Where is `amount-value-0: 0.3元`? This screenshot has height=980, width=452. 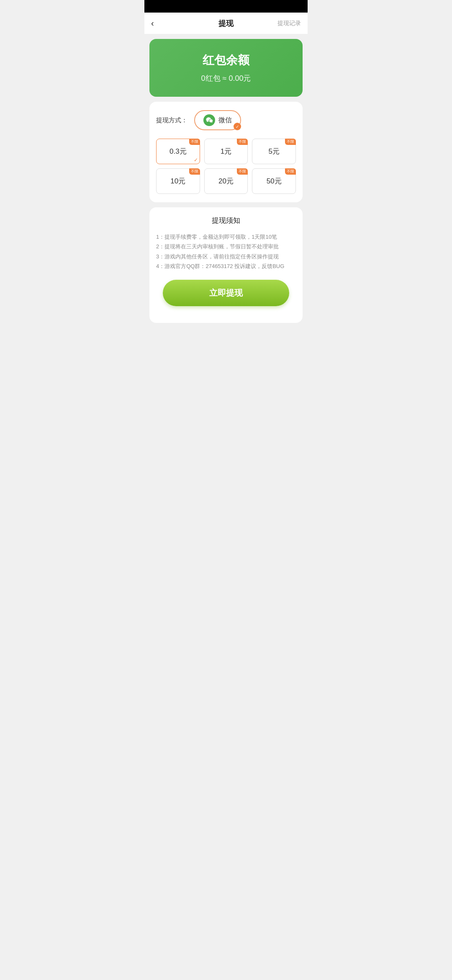 amount-value-0: 0.3元 is located at coordinates (178, 152).